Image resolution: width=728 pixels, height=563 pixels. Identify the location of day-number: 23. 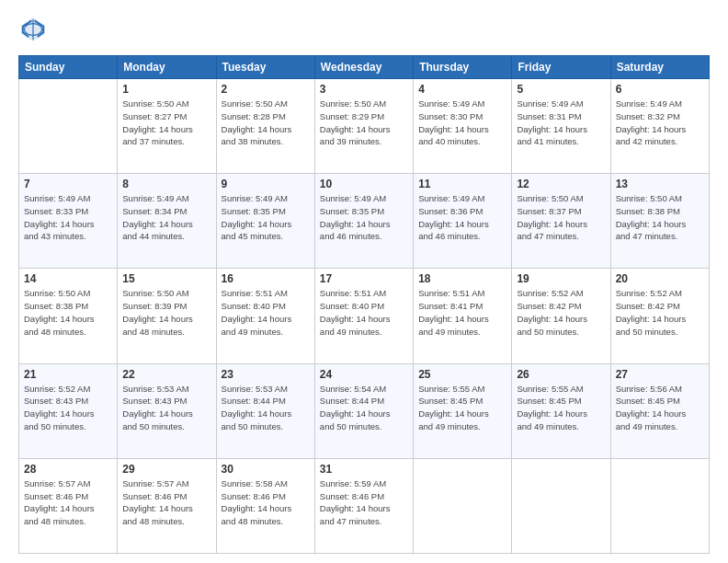
(266, 374).